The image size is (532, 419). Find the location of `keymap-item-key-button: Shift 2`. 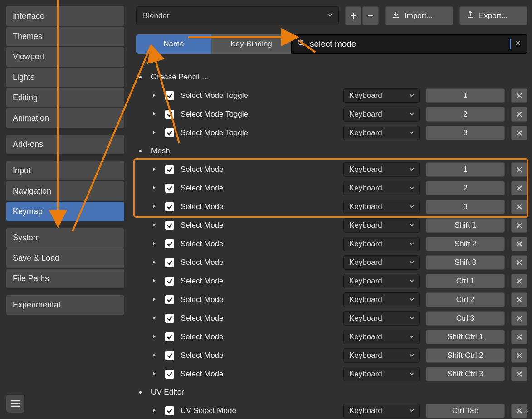

keymap-item-key-button: Shift 2 is located at coordinates (465, 244).